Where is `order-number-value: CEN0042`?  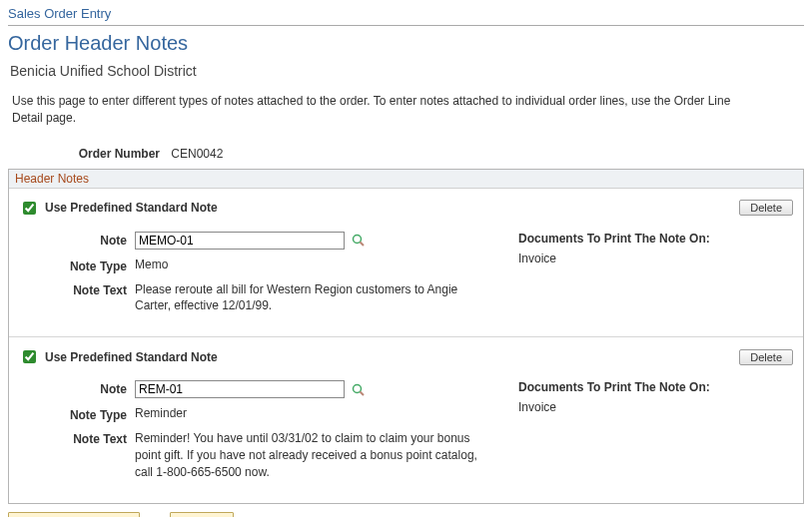
order-number-value: CEN0042 is located at coordinates (197, 154).